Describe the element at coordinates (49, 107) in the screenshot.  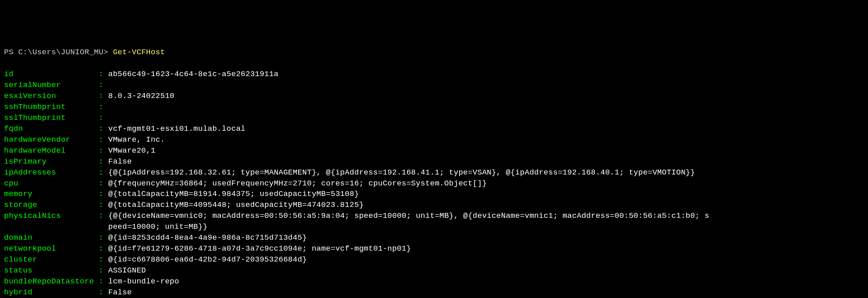
I see `property-name: sshThumbprint` at that location.